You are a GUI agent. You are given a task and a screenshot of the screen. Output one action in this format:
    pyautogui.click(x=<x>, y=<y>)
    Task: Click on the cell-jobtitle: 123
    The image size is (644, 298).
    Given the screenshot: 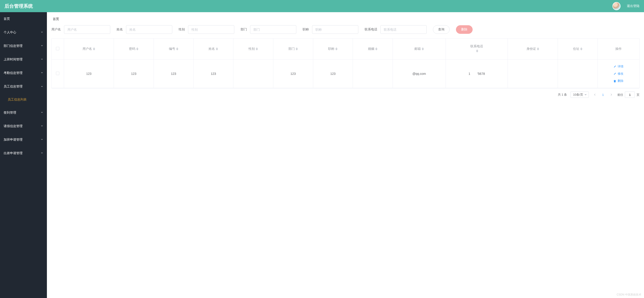 What is the action you would take?
    pyautogui.click(x=333, y=74)
    